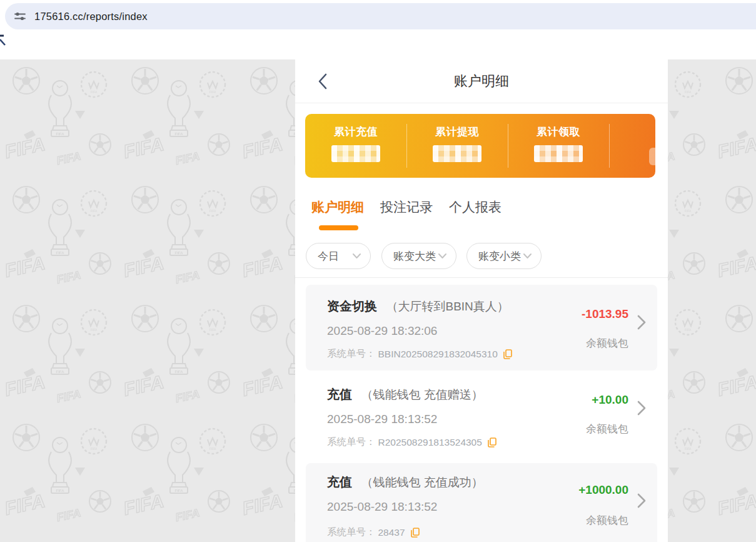 The height and width of the screenshot is (542, 756). What do you see at coordinates (558, 146) in the screenshot?
I see `summary-item-claim: 累计领取` at bounding box center [558, 146].